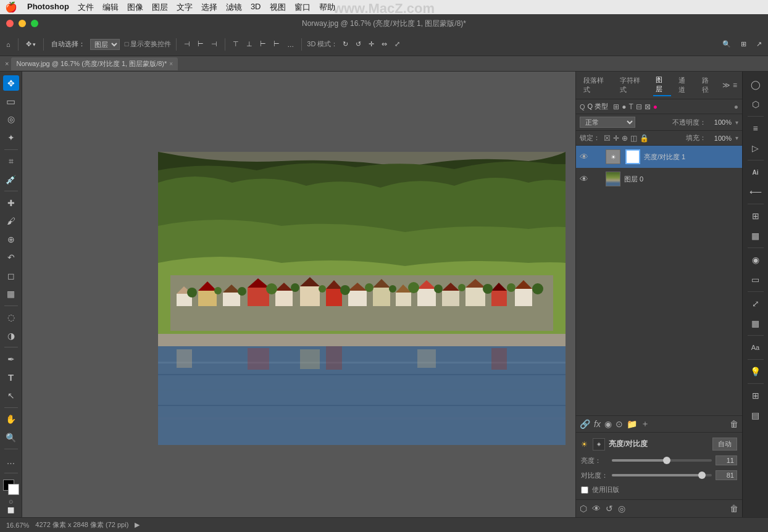 This screenshot has width=768, height=532. What do you see at coordinates (11, 378) in the screenshot?
I see `type-tool: T` at bounding box center [11, 378].